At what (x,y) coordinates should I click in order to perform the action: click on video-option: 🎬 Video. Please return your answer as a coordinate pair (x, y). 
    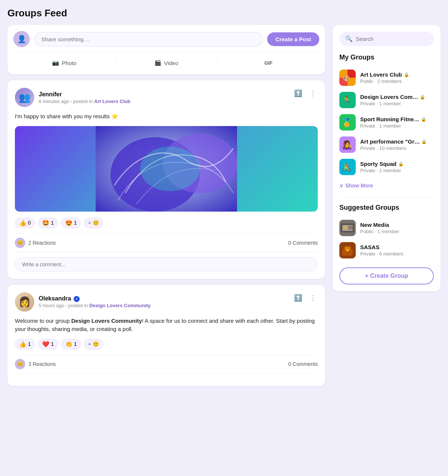
    Looking at the image, I should click on (166, 63).